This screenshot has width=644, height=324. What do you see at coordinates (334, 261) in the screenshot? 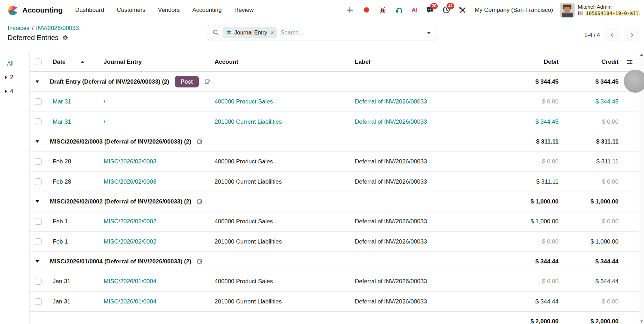
I see `group-header-row: MISC/2026/01/0004 (Deferral of INV/2026/…` at bounding box center [334, 261].